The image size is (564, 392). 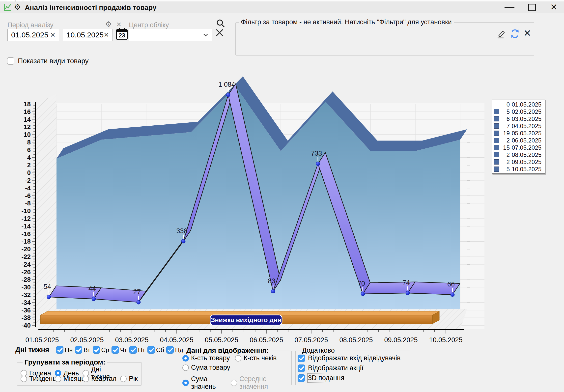 What do you see at coordinates (156, 350) in the screenshot?
I see `weekday-item-Сб: Сб` at bounding box center [156, 350].